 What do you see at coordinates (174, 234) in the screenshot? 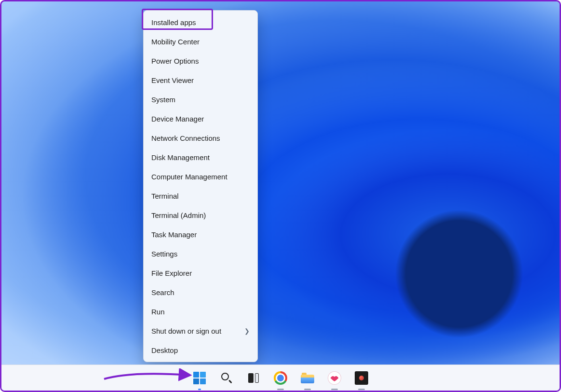
I see `menu-item-label: Task Manager` at bounding box center [174, 234].